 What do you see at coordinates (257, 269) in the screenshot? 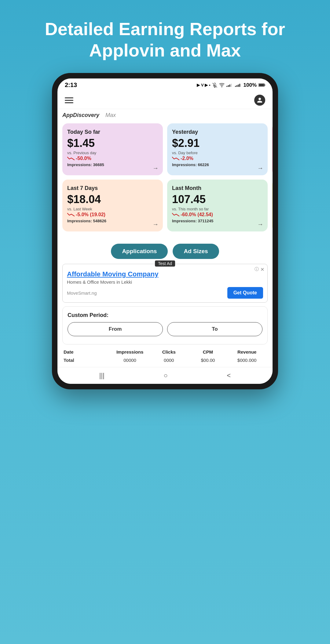
I see `ad-info-icon: ⓘ` at bounding box center [257, 269].